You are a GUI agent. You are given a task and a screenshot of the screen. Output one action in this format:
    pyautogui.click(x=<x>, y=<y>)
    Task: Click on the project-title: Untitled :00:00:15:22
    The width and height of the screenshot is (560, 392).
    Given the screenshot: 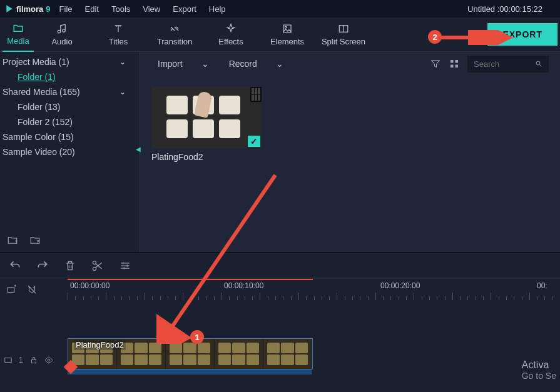 What is the action you would take?
    pyautogui.click(x=505, y=9)
    